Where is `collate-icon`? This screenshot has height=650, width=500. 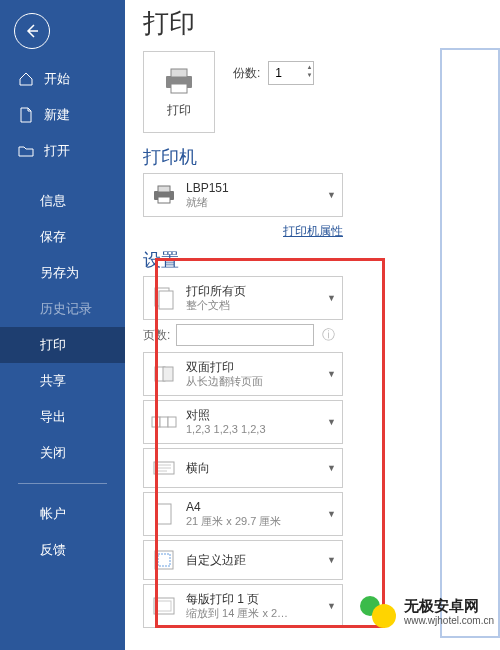 collate-icon is located at coordinates (164, 422).